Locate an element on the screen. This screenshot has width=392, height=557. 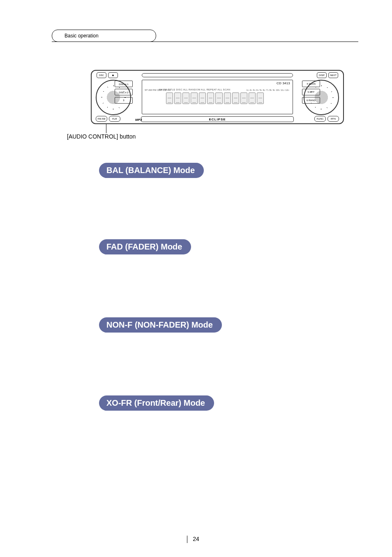
disp-button-icon: DISP is located at coordinates (322, 75).